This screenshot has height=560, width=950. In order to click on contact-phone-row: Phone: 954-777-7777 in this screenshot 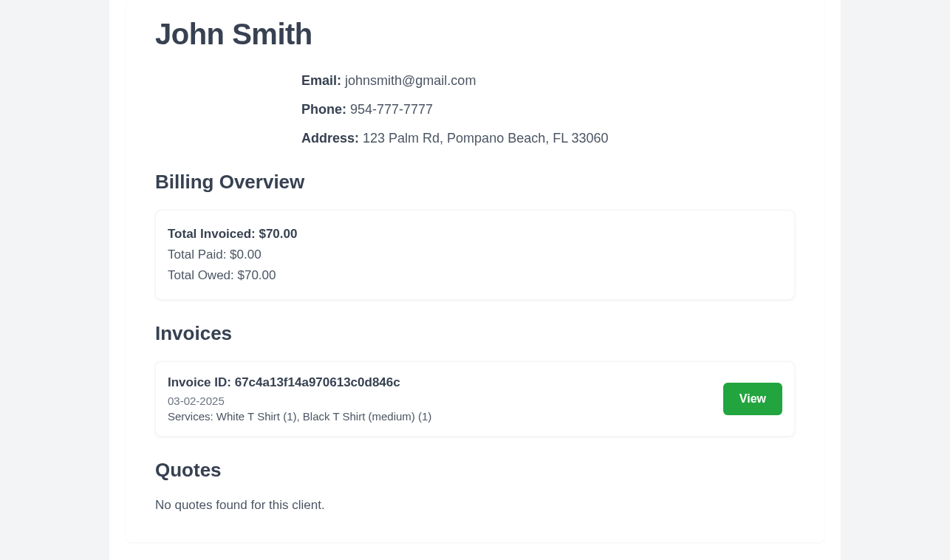, I will do `click(548, 109)`.